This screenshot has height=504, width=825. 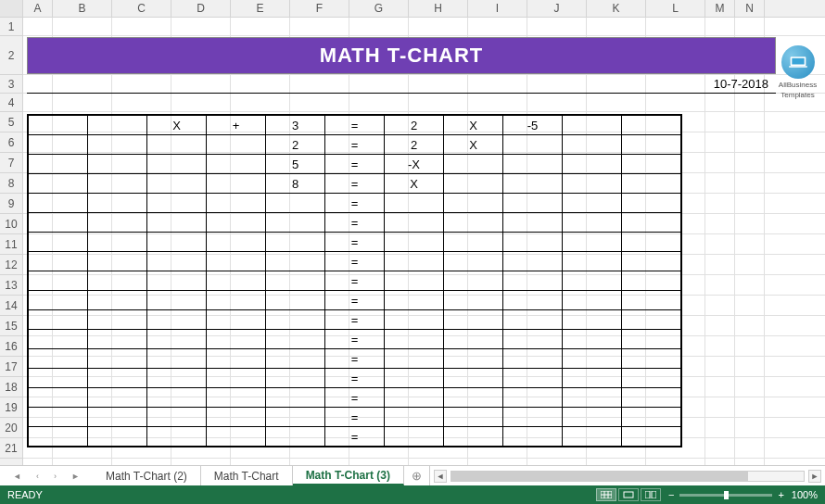 I want to click on column-header-A: A, so click(x=38, y=8).